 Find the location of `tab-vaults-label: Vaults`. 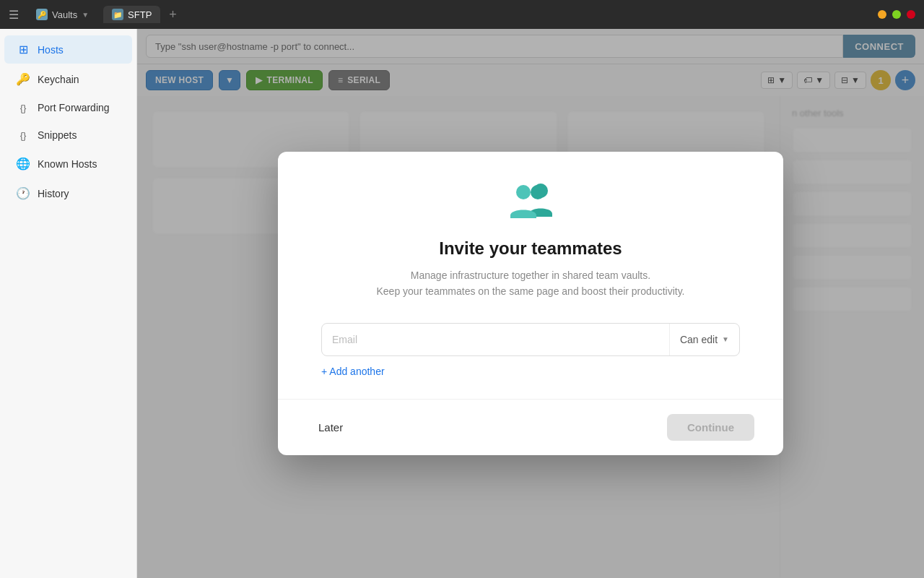

tab-vaults-label: Vaults is located at coordinates (65, 14).